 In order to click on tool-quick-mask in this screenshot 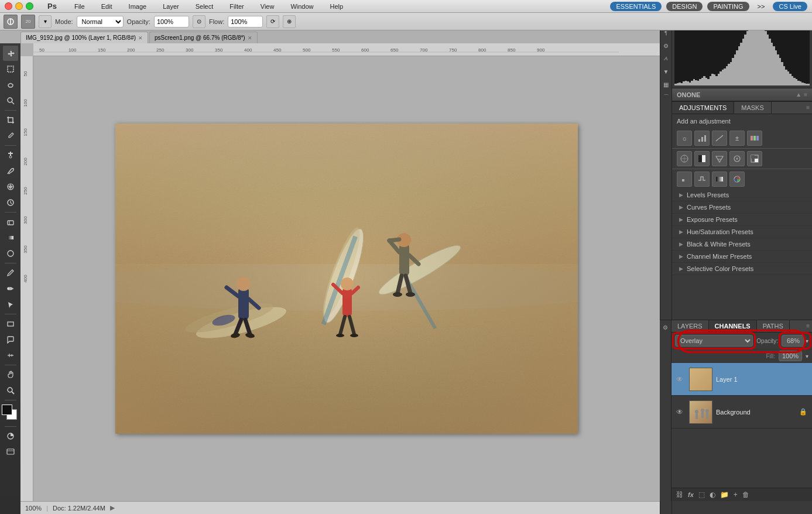, I will do `click(11, 436)`.